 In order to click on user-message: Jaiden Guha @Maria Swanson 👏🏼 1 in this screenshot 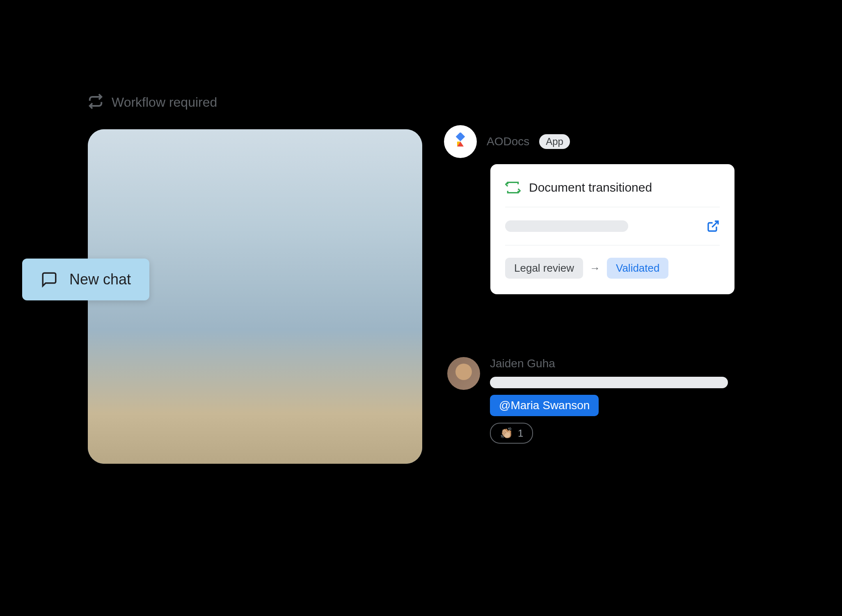, I will do `click(588, 401)`.